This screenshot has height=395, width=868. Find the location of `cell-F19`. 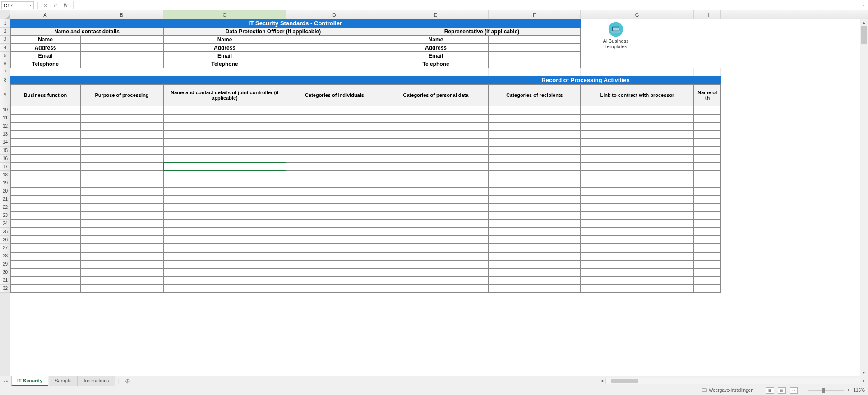

cell-F19 is located at coordinates (535, 183).